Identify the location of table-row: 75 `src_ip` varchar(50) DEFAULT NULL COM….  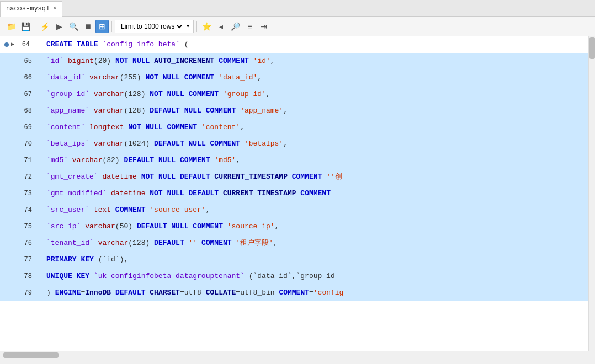
(294, 227).